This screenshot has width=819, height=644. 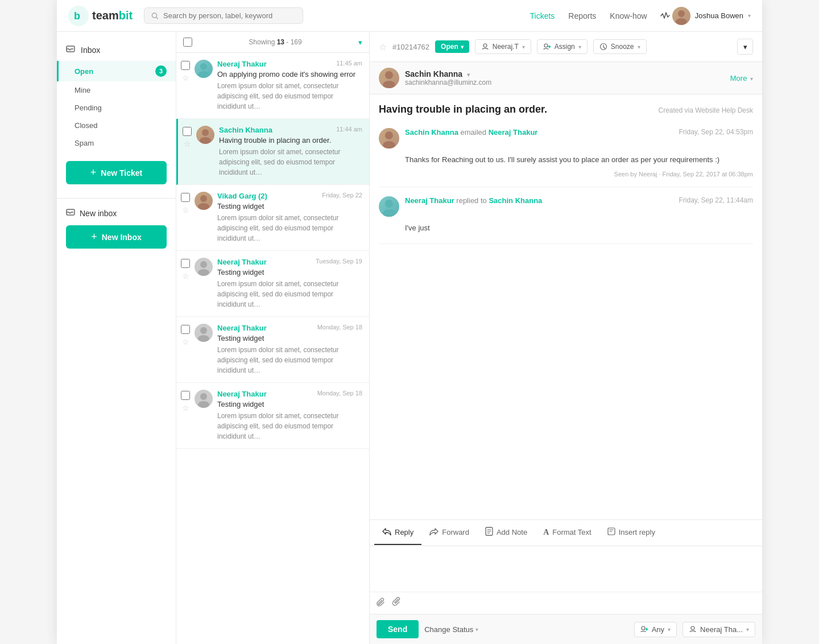 What do you see at coordinates (224, 16) in the screenshot?
I see `search-bar` at bounding box center [224, 16].